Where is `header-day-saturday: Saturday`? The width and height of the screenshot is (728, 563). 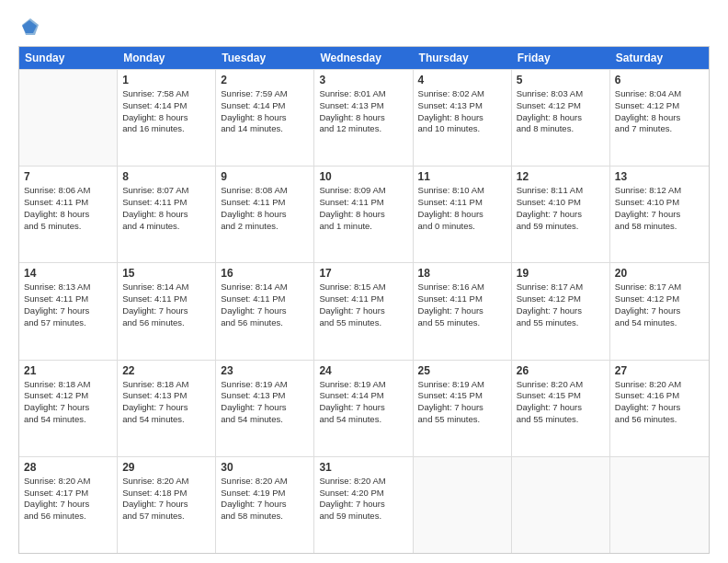 header-day-saturday: Saturday is located at coordinates (660, 58).